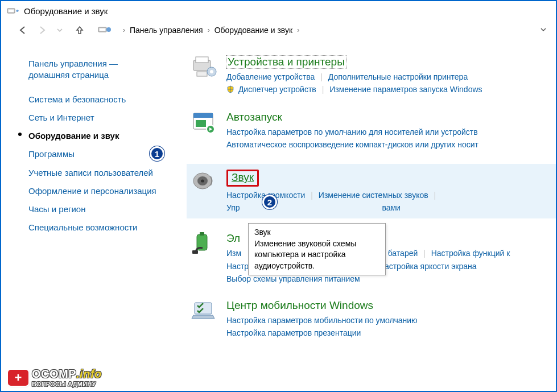 The width and height of the screenshot is (557, 392). I want to click on navigation-bar: › Панель управления › Оборудование и зву…, so click(279, 32).